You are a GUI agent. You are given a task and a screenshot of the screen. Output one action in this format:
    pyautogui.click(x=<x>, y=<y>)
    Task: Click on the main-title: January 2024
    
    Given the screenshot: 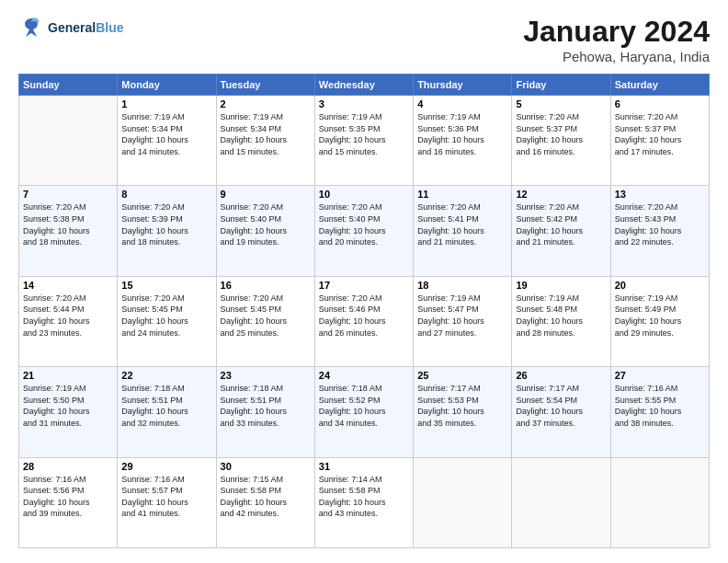 What is the action you would take?
    pyautogui.click(x=616, y=31)
    